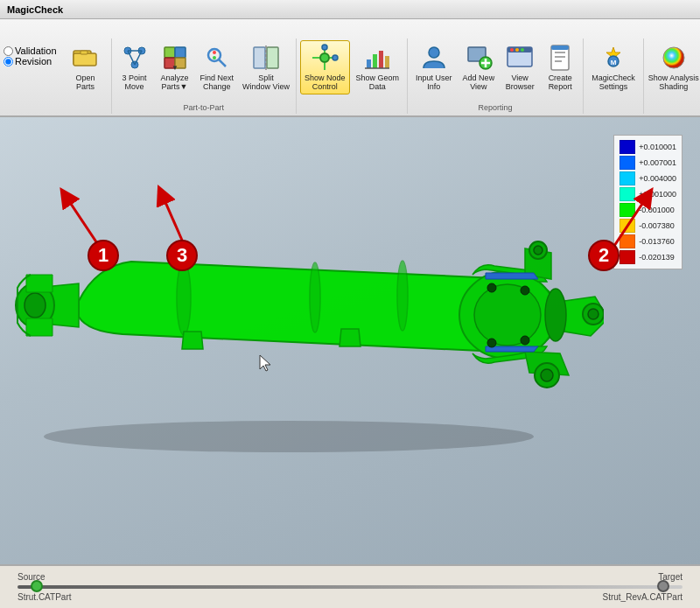  What do you see at coordinates (560, 67) in the screenshot?
I see `create-report-button: Create Report` at bounding box center [560, 67].